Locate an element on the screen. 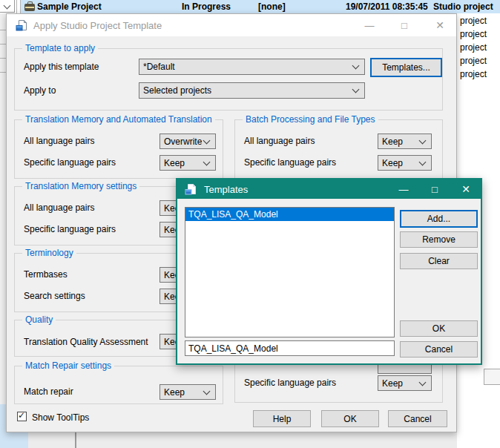 Image resolution: width=500 pixels, height=448 pixels. tqa-label: Translation Quality Assessment is located at coordinates (86, 342).